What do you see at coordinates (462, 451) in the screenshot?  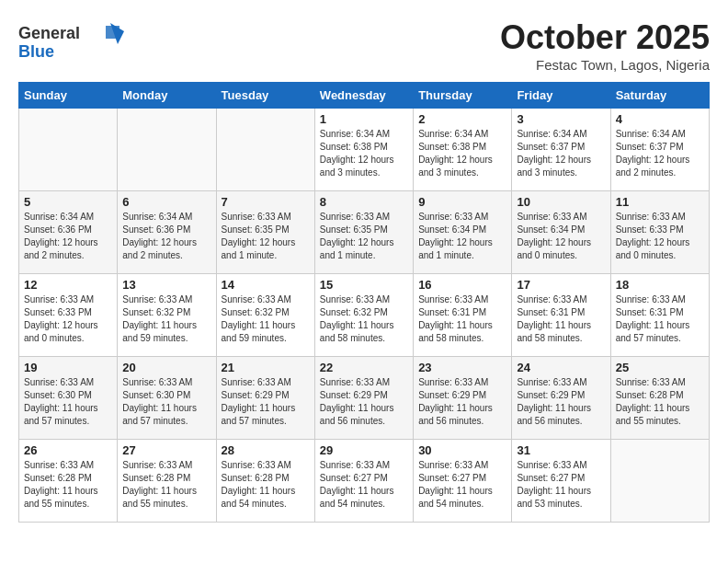 I see `day-number: 30` at bounding box center [462, 451].